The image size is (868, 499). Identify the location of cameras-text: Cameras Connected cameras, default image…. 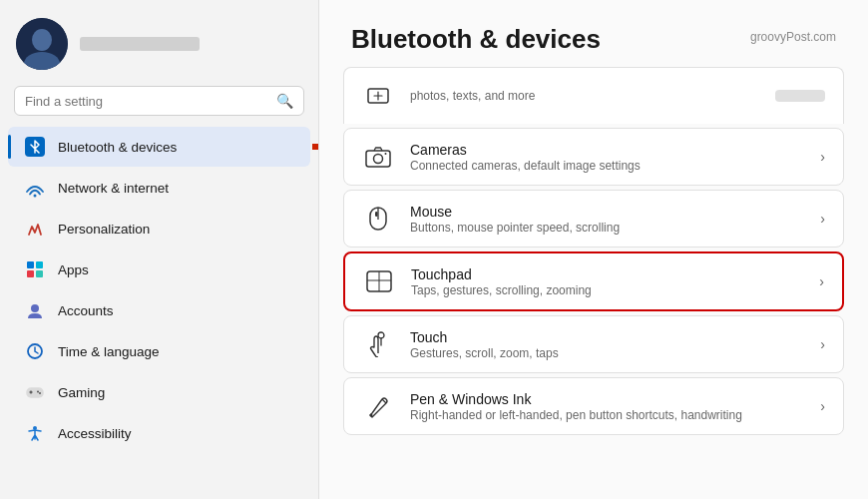
(607, 158).